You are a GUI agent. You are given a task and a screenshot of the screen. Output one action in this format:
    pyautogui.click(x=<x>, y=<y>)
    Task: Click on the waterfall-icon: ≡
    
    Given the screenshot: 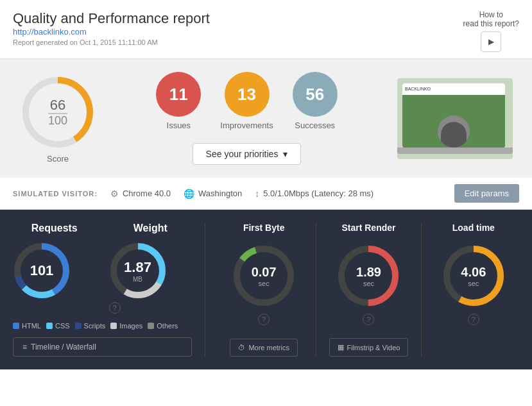 What is the action you would take?
    pyautogui.click(x=24, y=347)
    